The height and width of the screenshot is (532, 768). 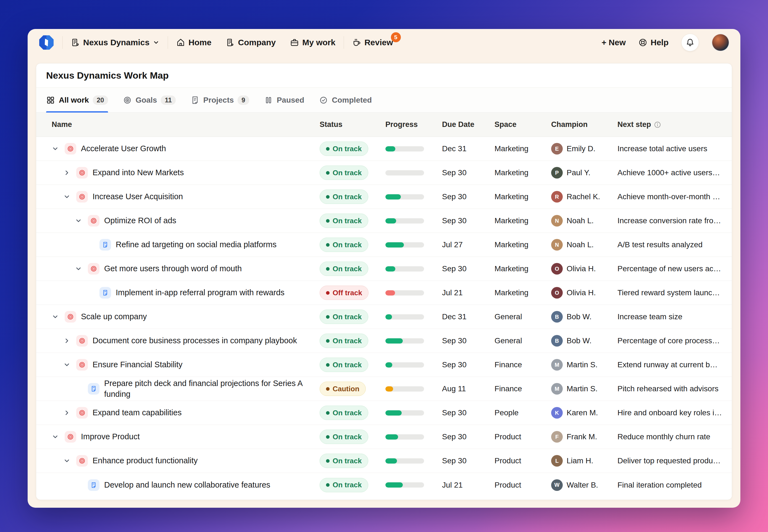 What do you see at coordinates (115, 43) in the screenshot?
I see `workspace-switcher: Nexus Dynamics` at bounding box center [115, 43].